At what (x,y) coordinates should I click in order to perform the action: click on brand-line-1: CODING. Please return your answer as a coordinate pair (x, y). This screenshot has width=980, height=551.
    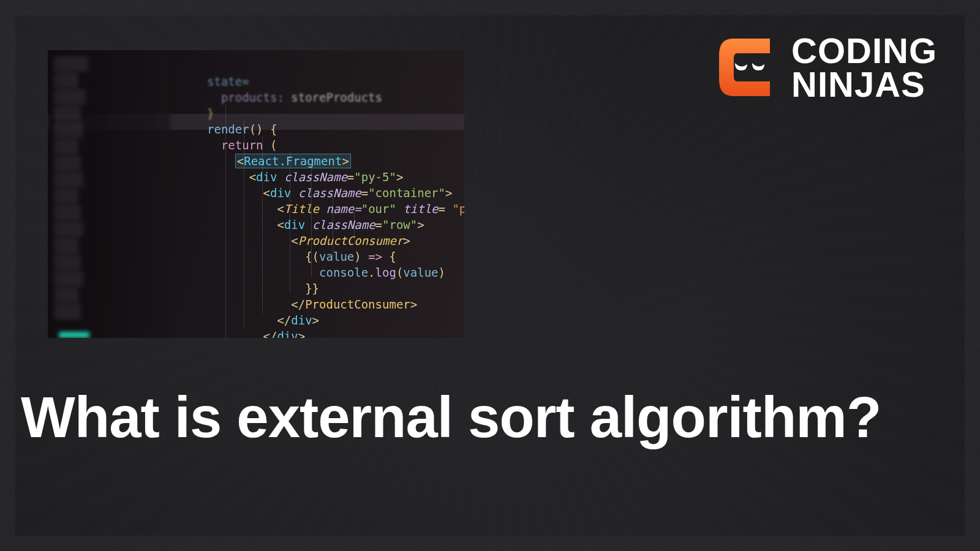
    Looking at the image, I should click on (864, 50).